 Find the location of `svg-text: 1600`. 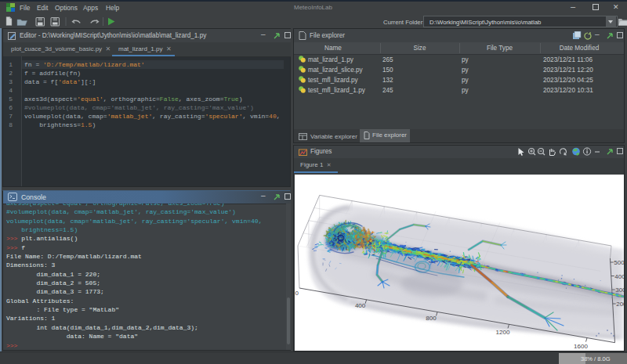

svg-text: 1600 is located at coordinates (581, 346).